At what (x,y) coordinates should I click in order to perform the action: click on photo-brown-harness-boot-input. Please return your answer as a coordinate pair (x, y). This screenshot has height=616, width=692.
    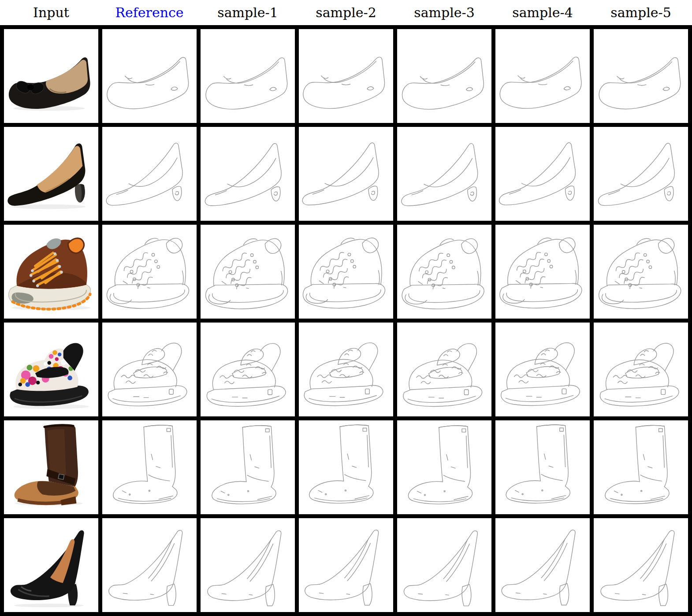
    Looking at the image, I should click on (51, 467).